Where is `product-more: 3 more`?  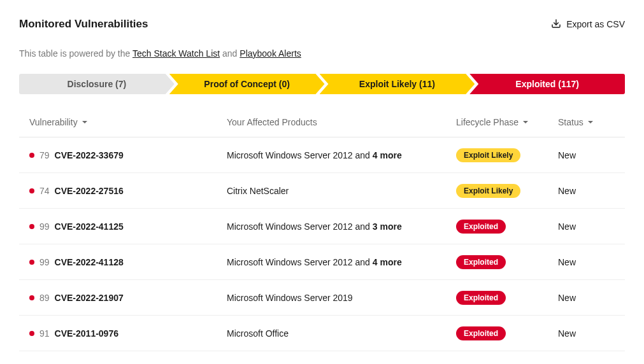
product-more: 3 more is located at coordinates (387, 227).